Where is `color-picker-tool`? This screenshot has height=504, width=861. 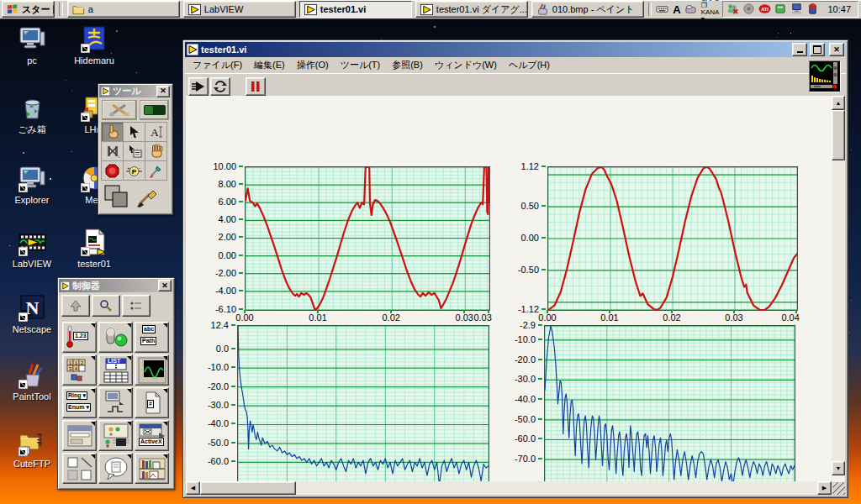
color-picker-tool is located at coordinates (156, 171).